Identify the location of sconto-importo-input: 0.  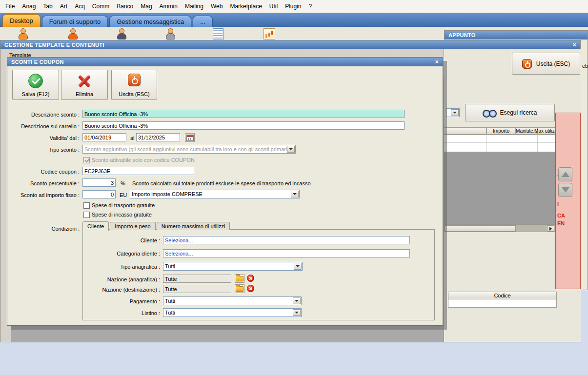
(99, 194).